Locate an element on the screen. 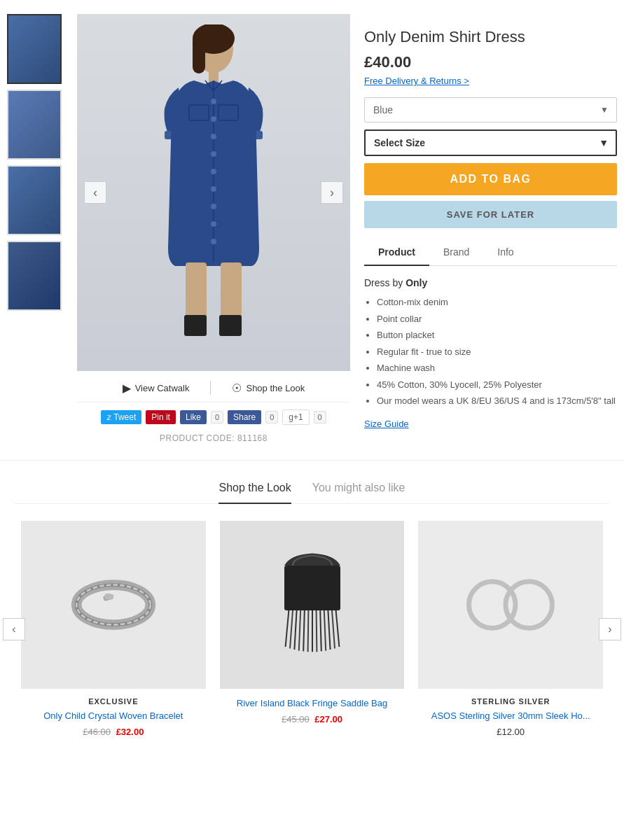  twitter-icon: 𝕫 is located at coordinates (109, 417).